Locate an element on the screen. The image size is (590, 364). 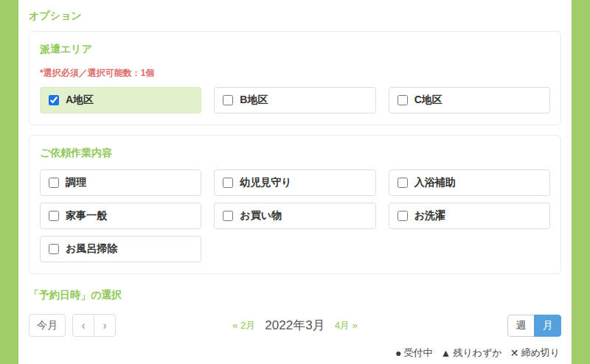
week-view-button: 週 is located at coordinates (521, 326).